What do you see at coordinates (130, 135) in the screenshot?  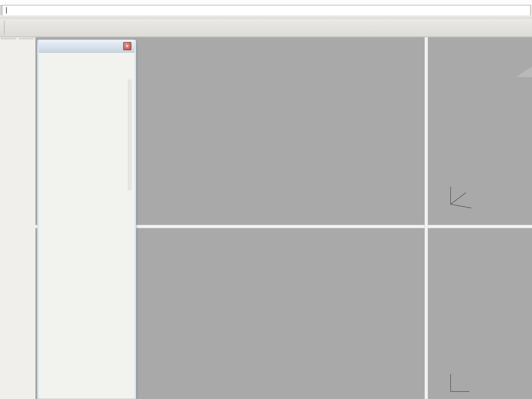 I see `panel-scrollbar` at bounding box center [130, 135].